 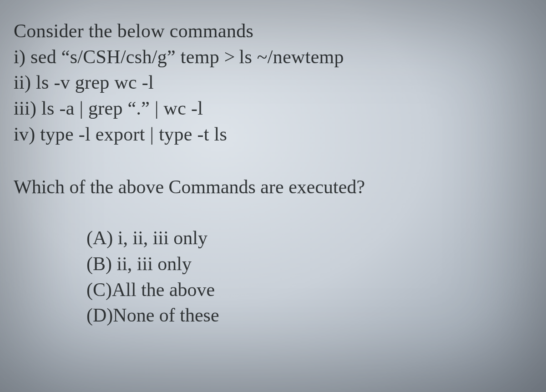 What do you see at coordinates (273, 135) in the screenshot?
I see `command-iv: iv) type -l export | type -t ls` at bounding box center [273, 135].